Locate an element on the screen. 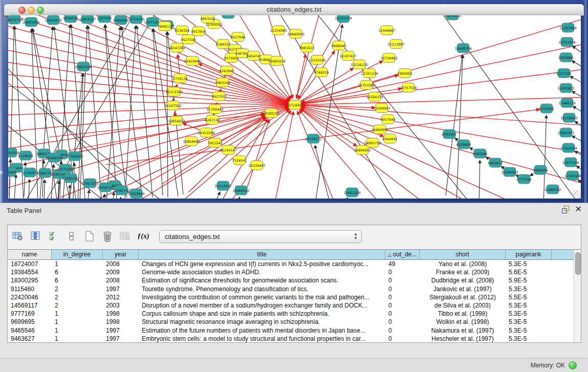  column-header-indegree: in_degree is located at coordinates (77, 255).